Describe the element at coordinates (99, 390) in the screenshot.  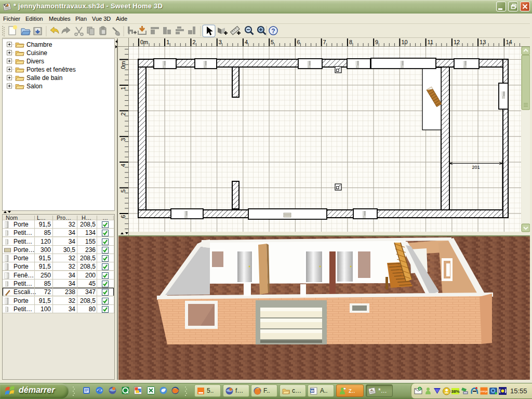
I see `svg-text: e` at that location.